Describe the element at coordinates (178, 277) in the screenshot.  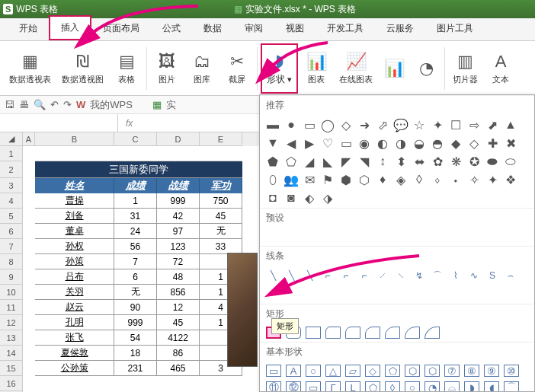
I see `cell-battle: 48` at that location.